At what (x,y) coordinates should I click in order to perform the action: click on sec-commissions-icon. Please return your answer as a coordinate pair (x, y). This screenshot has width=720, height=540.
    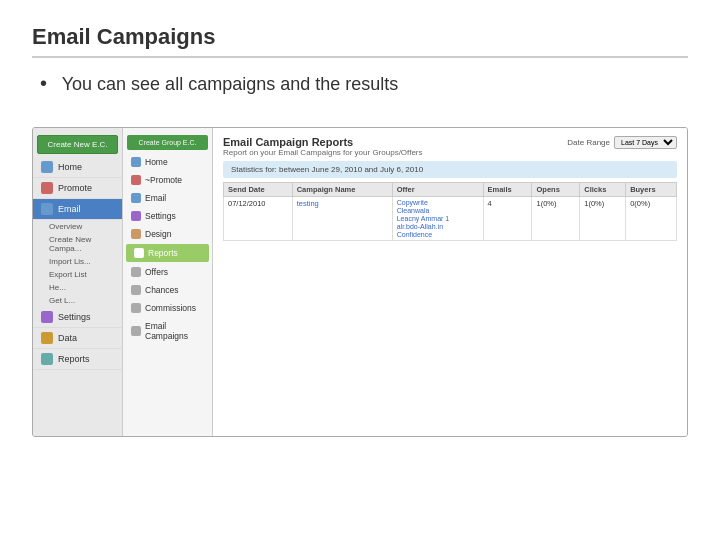
    Looking at the image, I should click on (136, 308).